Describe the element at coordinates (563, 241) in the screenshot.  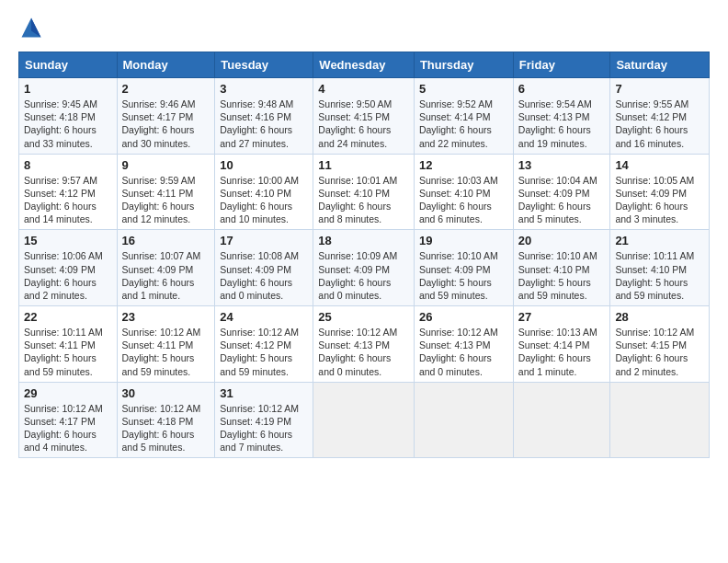
I see `day-number-20: 20` at that location.